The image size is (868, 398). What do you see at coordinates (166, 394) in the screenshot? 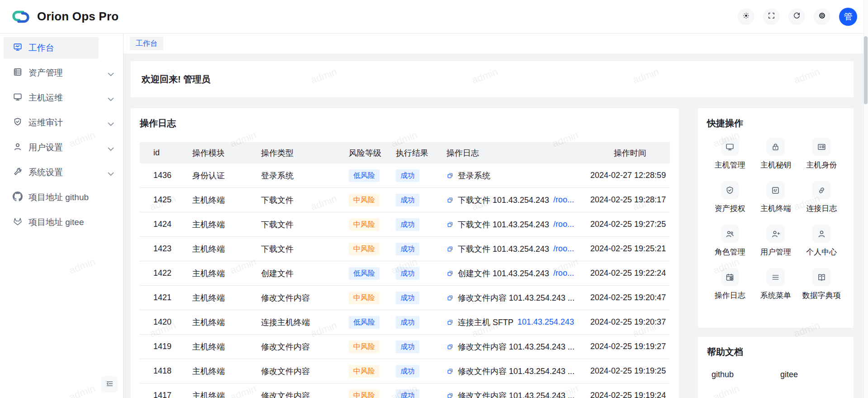
I see `cell-id: 1417` at bounding box center [166, 394].